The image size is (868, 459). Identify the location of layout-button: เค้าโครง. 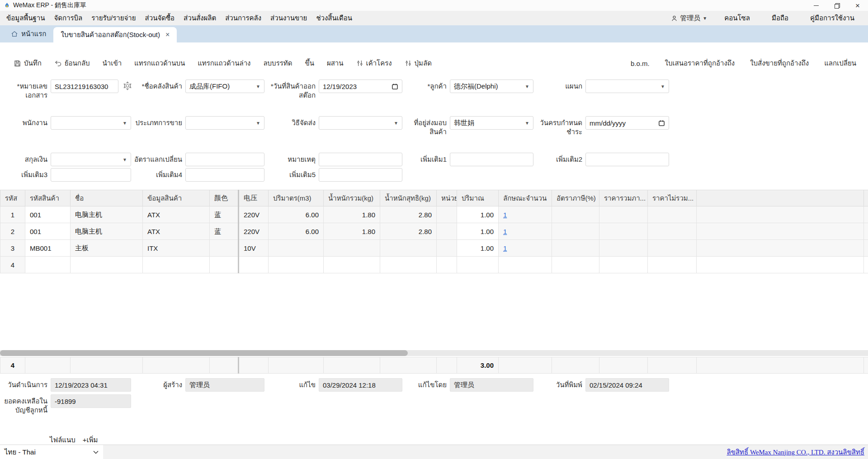
(374, 63).